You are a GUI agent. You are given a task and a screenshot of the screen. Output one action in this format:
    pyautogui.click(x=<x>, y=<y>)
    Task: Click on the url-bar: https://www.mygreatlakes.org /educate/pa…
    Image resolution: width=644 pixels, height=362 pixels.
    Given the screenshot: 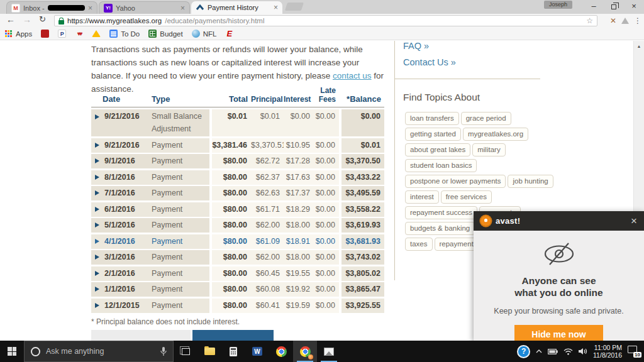 What is the action you would take?
    pyautogui.click(x=326, y=21)
    